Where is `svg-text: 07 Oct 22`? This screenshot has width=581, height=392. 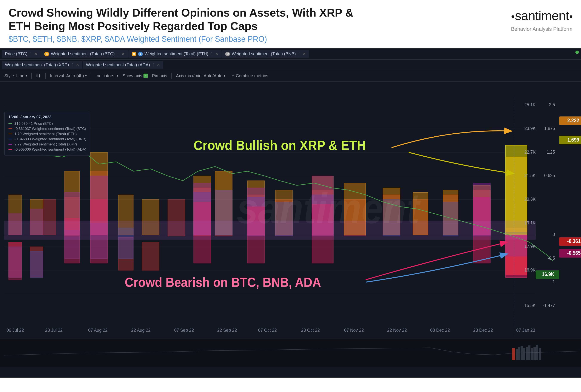
svg-text: 07 Oct 22 is located at coordinates (267, 330).